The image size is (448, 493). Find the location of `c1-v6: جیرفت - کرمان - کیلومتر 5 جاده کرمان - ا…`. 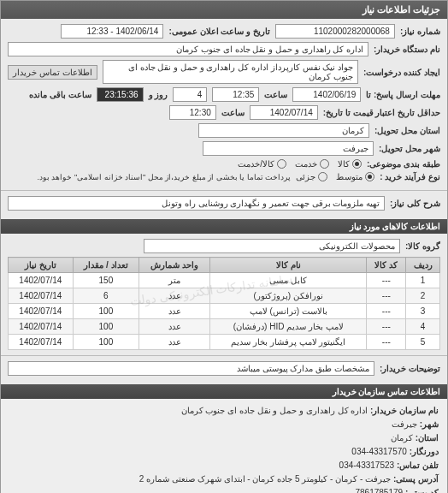

c1-v6: جیرفت - کرمان - کیلومتر 5 جاده کرمان - ا… is located at coordinates (265, 479).